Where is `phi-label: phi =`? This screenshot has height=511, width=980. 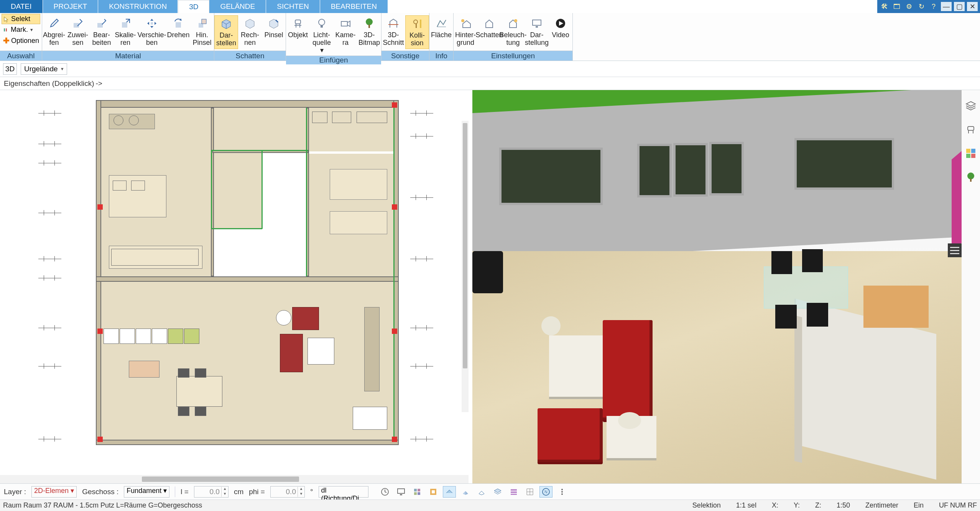
phi-label: phi = is located at coordinates (257, 492).